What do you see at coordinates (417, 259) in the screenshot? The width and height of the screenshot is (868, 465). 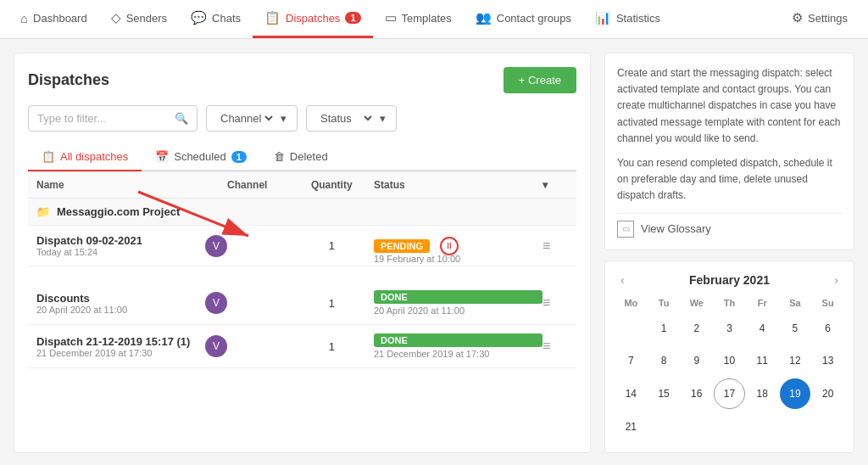 I see `status-date: 19 February at 10:00` at bounding box center [417, 259].